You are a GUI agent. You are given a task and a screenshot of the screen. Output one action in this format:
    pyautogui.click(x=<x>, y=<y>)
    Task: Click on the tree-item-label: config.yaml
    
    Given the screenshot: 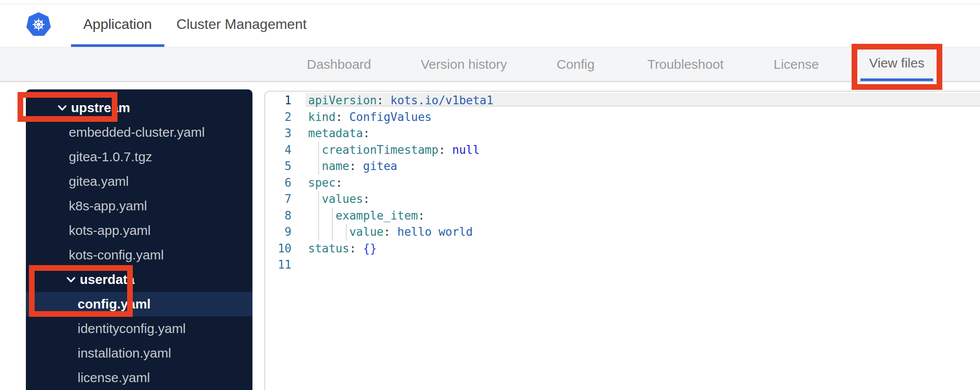 What is the action you would take?
    pyautogui.click(x=114, y=304)
    